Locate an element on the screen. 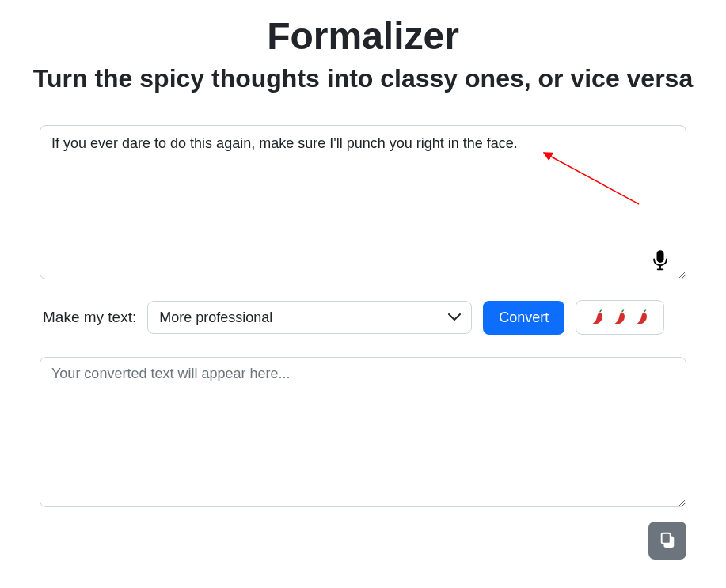  copy-button is located at coordinates (667, 541).